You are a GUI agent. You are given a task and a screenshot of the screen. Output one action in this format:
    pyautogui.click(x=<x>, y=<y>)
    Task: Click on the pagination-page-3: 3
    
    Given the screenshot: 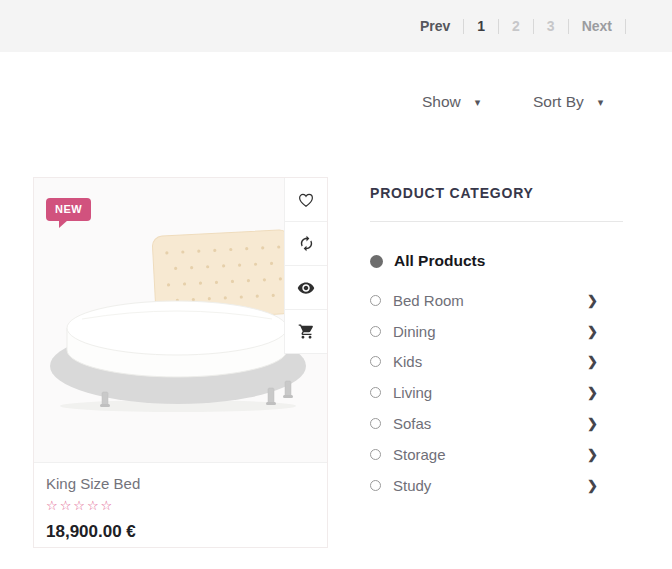 What is the action you would take?
    pyautogui.click(x=551, y=26)
    